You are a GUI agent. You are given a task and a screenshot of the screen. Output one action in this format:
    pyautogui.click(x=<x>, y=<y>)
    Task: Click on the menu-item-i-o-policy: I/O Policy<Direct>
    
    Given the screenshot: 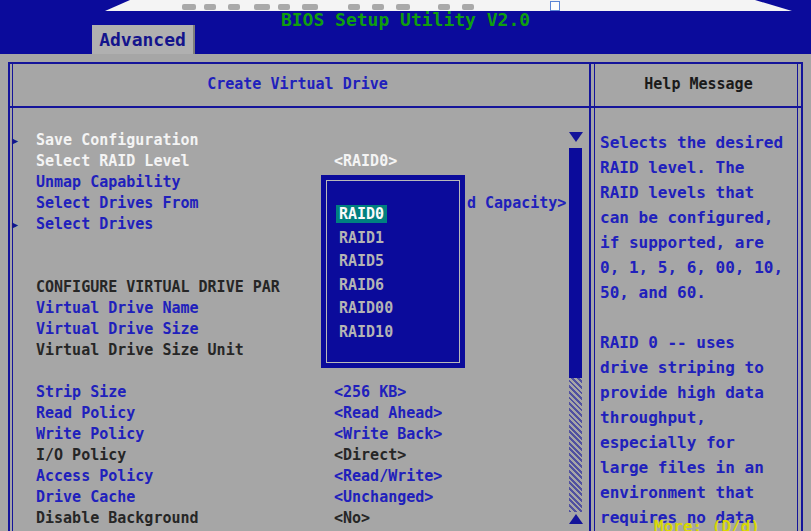 What is the action you would take?
    pyautogui.click(x=283, y=456)
    